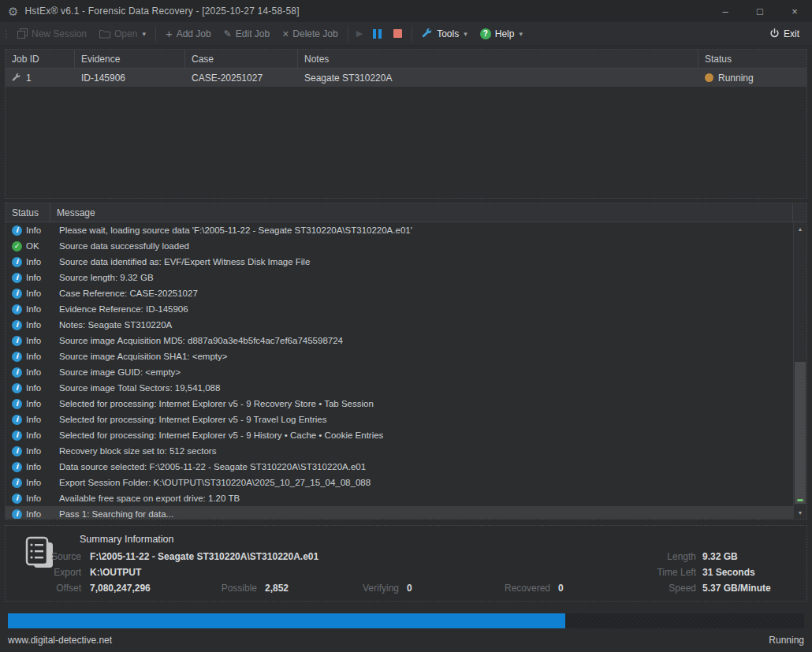 The width and height of the screenshot is (812, 652). I want to click on log-message: Source image Total Sectors: 19,541,088, so click(140, 388).